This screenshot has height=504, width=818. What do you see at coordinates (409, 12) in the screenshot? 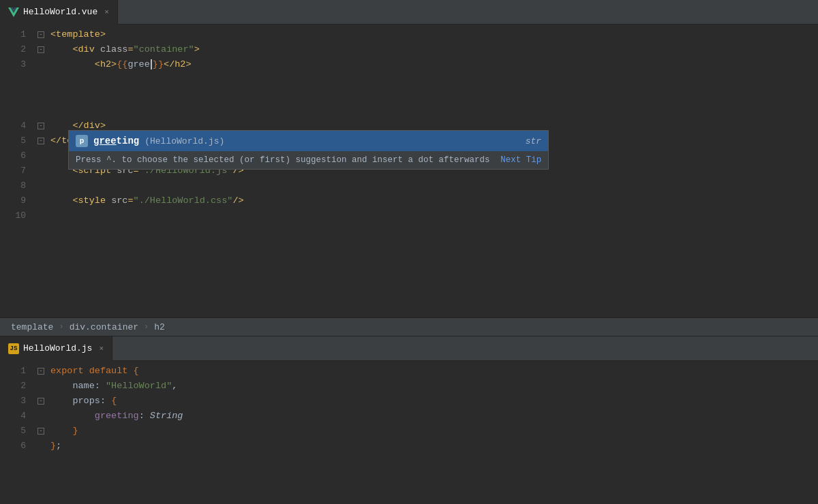
I see `top-tab-bar: HelloWorld.vue ×` at bounding box center [409, 12].